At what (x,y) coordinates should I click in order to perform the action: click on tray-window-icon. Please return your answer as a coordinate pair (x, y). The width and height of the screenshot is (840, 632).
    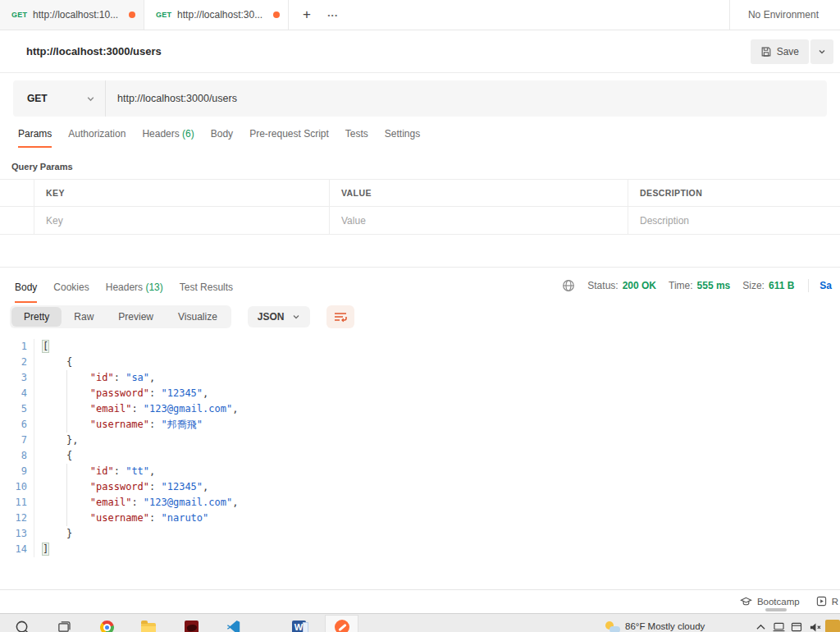
    Looking at the image, I should click on (797, 625).